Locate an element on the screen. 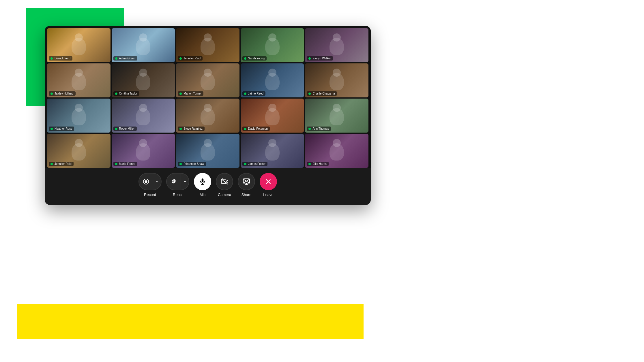 Image resolution: width=644 pixels, height=362 pixels. participant-name-18: Rihannon Shaw is located at coordinates (192, 164).